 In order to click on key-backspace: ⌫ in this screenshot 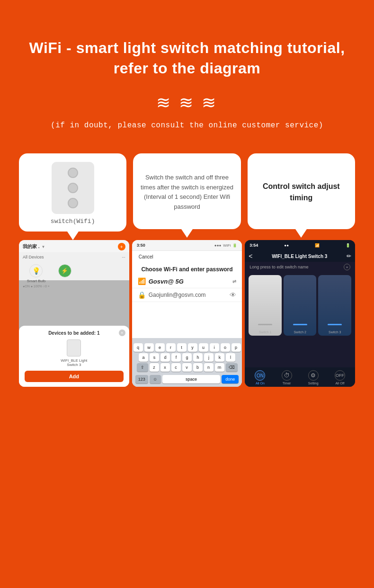, I will do `click(232, 367)`.